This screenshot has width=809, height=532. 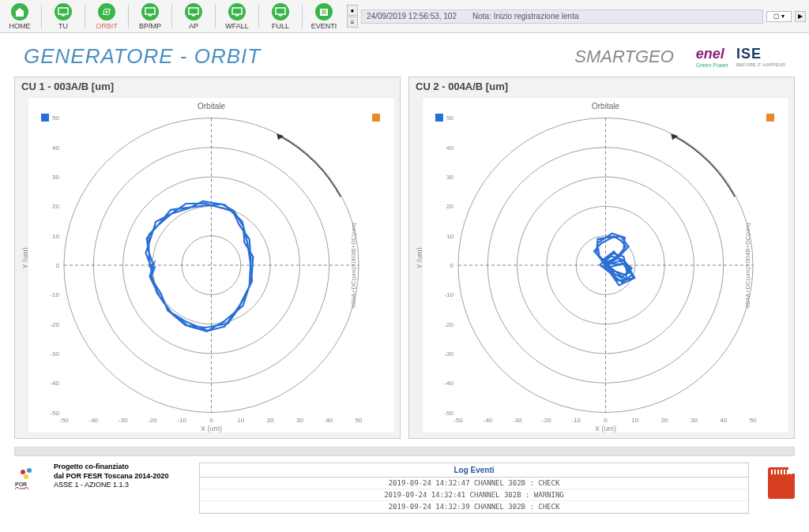 What do you see at coordinates (352, 265) in the screenshot?
I see `chart-right-label: 003A+DC(um)X003B+DC(um)` at bounding box center [352, 265].